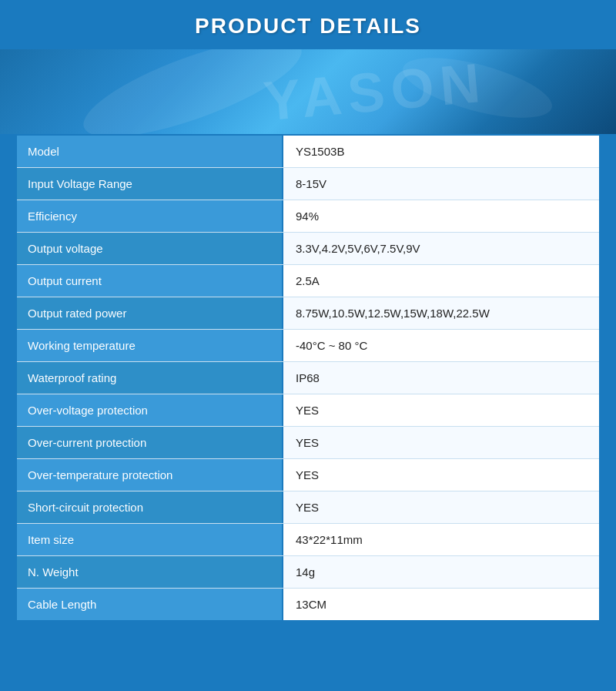 Image resolution: width=616 pixels, height=691 pixels. What do you see at coordinates (150, 313) in the screenshot?
I see `cell-label: Output rated power` at bounding box center [150, 313].